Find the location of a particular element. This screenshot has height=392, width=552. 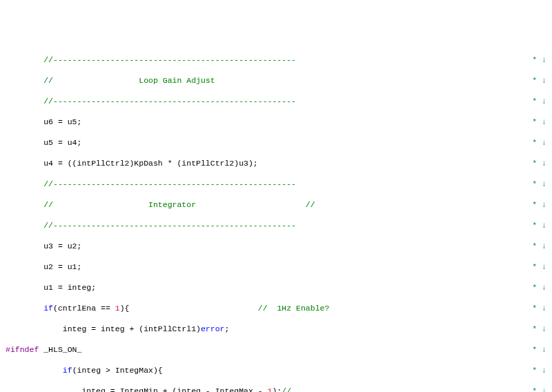

identifier-error: error is located at coordinates (213, 329).